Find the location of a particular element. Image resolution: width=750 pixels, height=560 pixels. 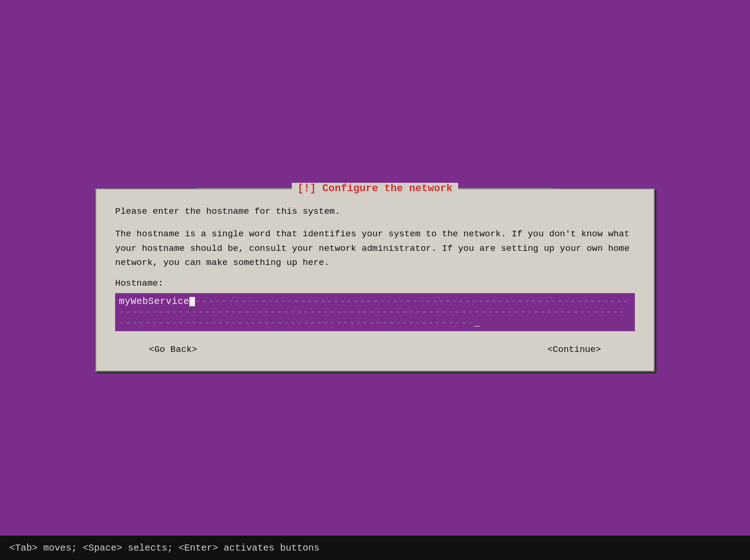

hostname-label: Hostname: is located at coordinates (375, 283).